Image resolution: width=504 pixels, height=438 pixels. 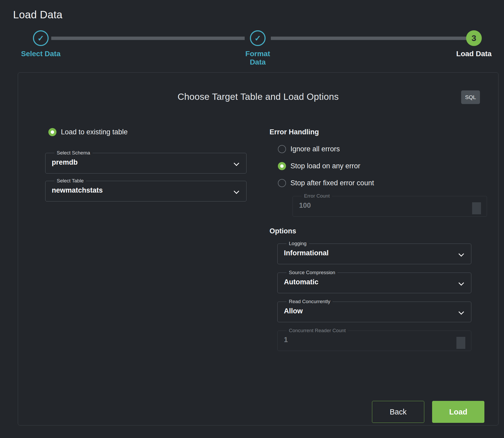 I want to click on step-label: Select Data, so click(x=41, y=54).